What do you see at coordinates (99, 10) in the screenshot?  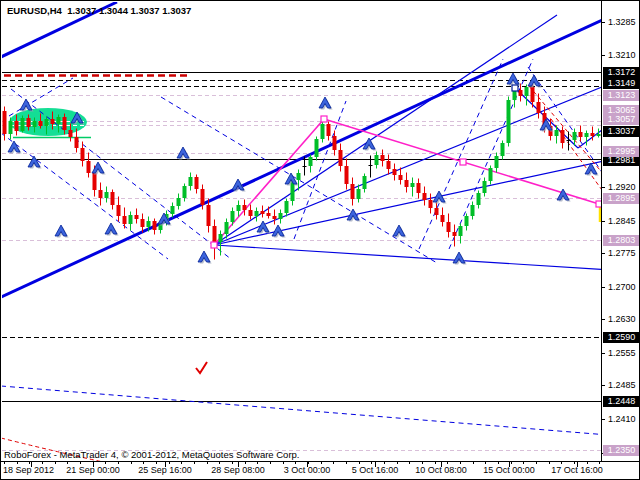 I see `symbol-header: EURUSD,H4 1.3037 1.3044 1.3037 1.3037` at bounding box center [99, 10].